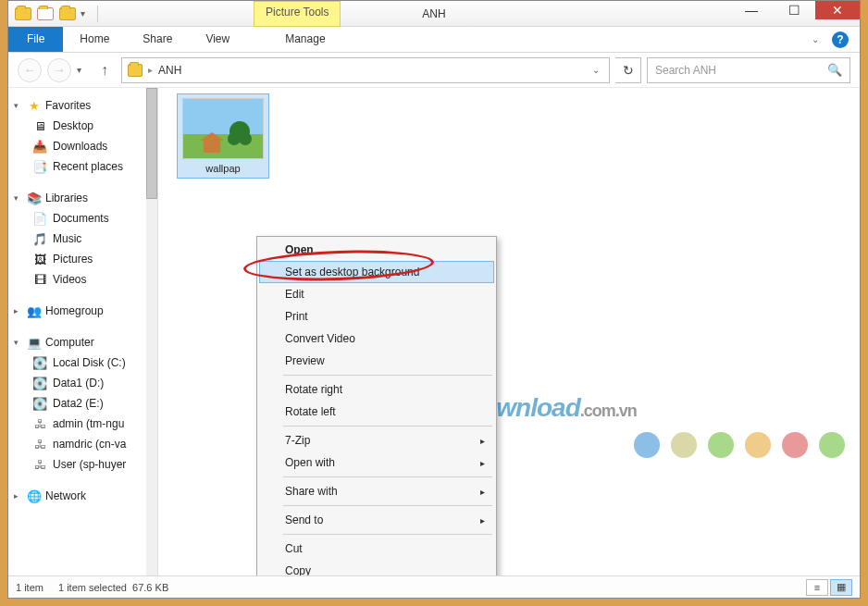 The image size is (868, 606). I want to click on ctx-rotate-right: Rotate right, so click(377, 390).